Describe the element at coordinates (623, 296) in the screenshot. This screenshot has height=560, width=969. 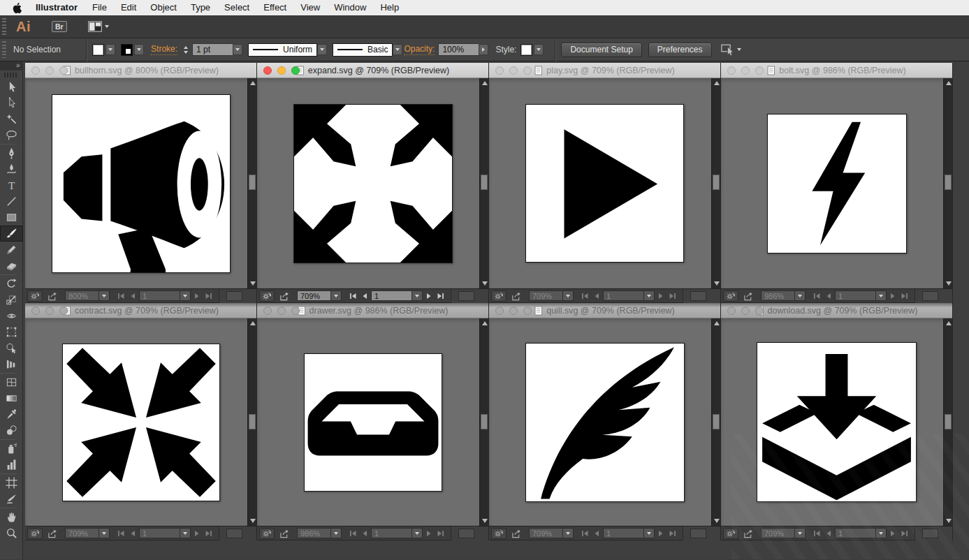
I see `artboard-number-field: 1` at that location.